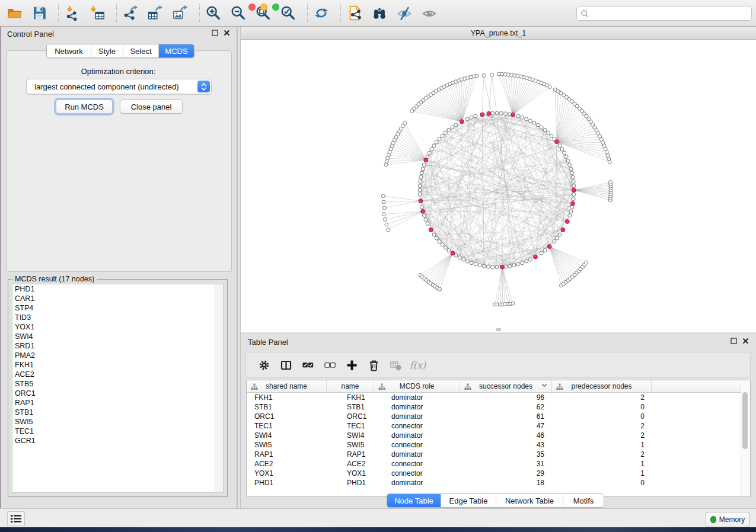  I want to click on cell-shared-name: TEC1, so click(287, 426).